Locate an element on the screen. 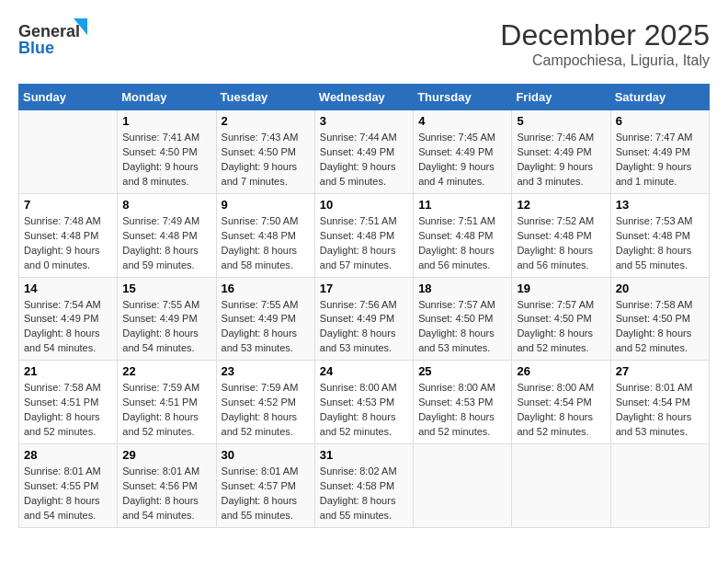 The image size is (728, 563). calendar-cell: 17Sunrise: 7:56 AMSunset: 4:49 PMDayligh… is located at coordinates (364, 318).